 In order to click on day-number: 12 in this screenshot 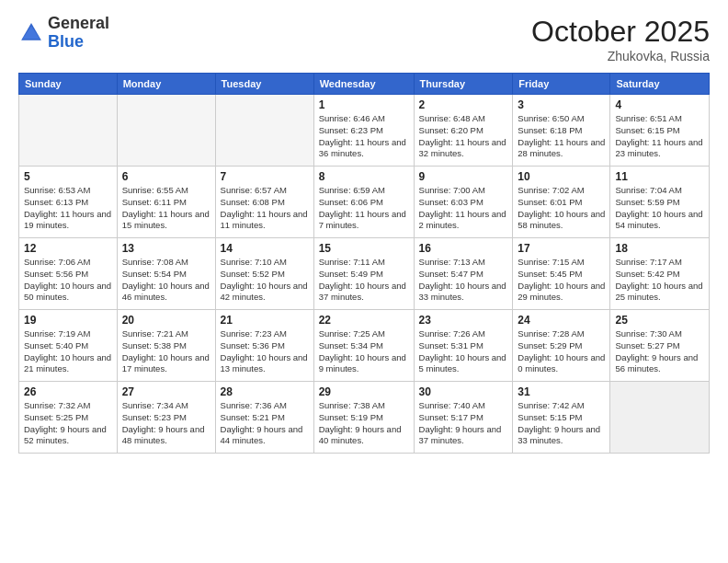, I will do `click(68, 248)`.